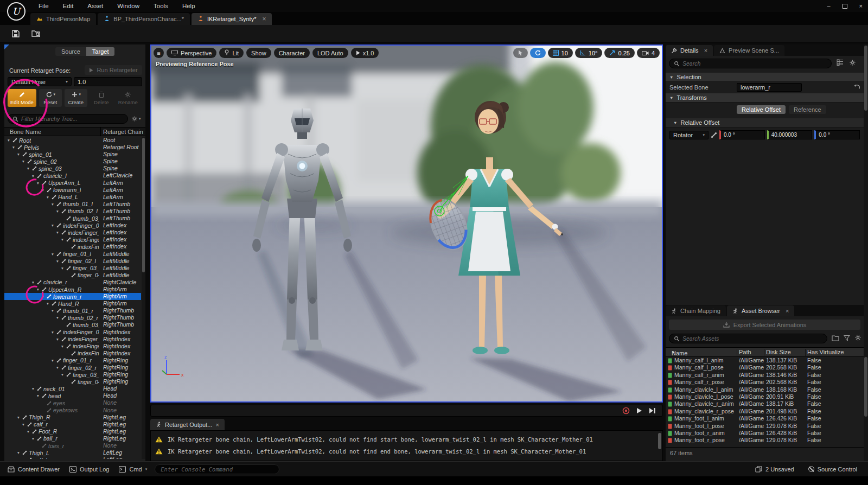  What do you see at coordinates (73, 374) in the screenshot?
I see `bone-row: ▾finger_03_rRightRing` at bounding box center [73, 374].